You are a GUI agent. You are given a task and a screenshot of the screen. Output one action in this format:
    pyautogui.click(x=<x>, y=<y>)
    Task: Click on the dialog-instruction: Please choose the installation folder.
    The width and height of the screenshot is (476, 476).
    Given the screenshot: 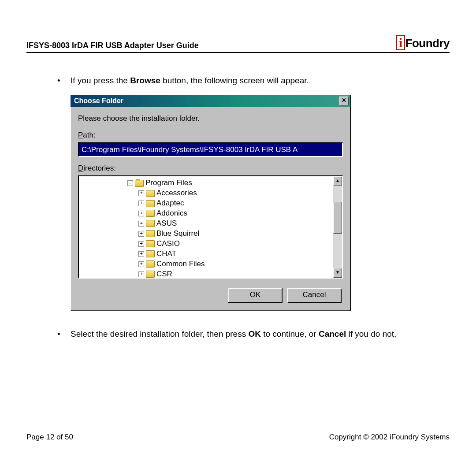 What is the action you would take?
    pyautogui.click(x=211, y=119)
    